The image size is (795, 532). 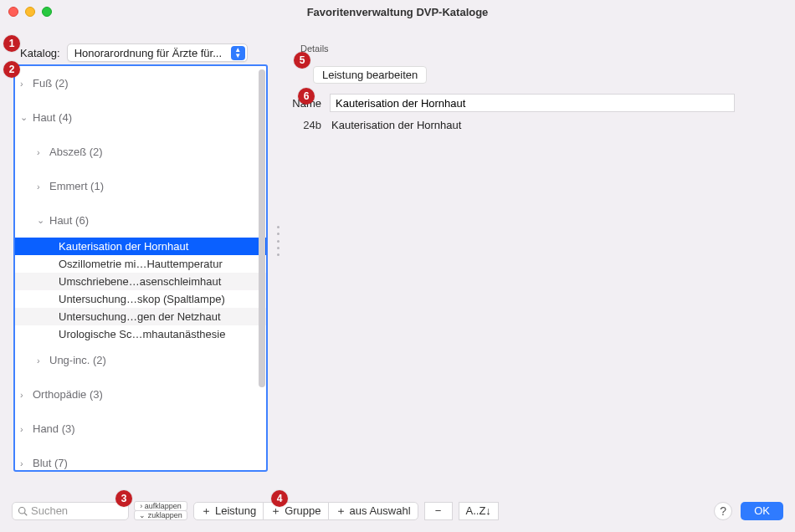 I want to click on tree-leaf-spaltlampe: Untersuchung…skop (Spaltlampe), so click(x=141, y=299).